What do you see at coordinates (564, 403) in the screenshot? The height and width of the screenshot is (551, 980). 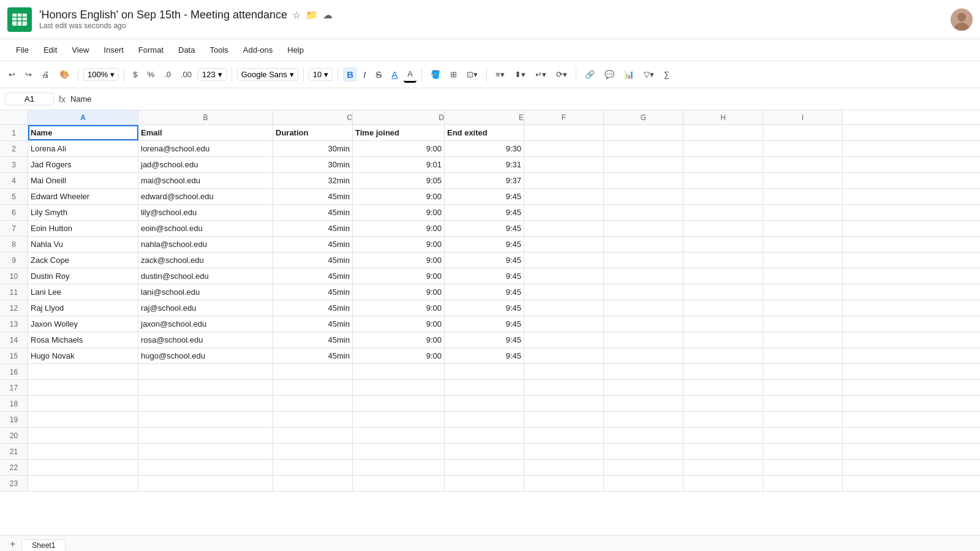 I see `cell-f18` at bounding box center [564, 403].